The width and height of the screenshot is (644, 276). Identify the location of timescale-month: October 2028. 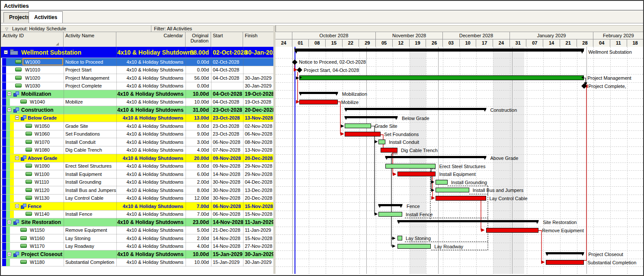
(334, 36).